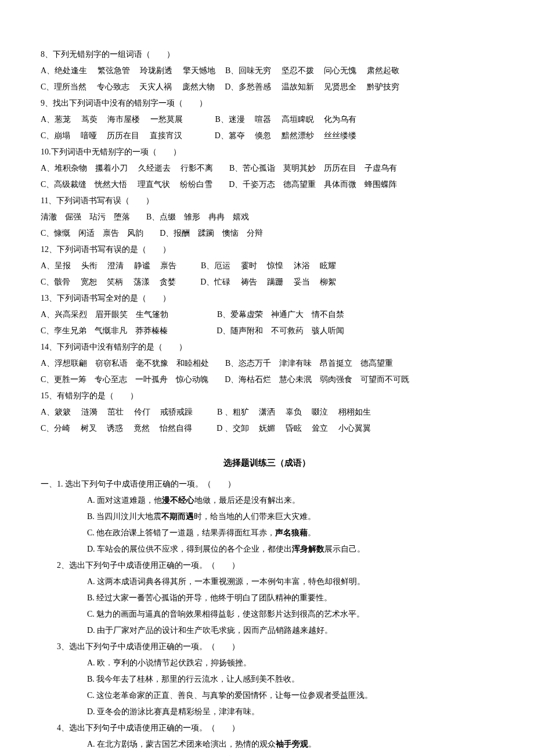  I want to click on q15-options-cd: C、分崎 树叉 诱惑 竟然 怡然自得 D 、交卸 妩媚 昏眩 耸立 小心翼翼, so click(267, 429).